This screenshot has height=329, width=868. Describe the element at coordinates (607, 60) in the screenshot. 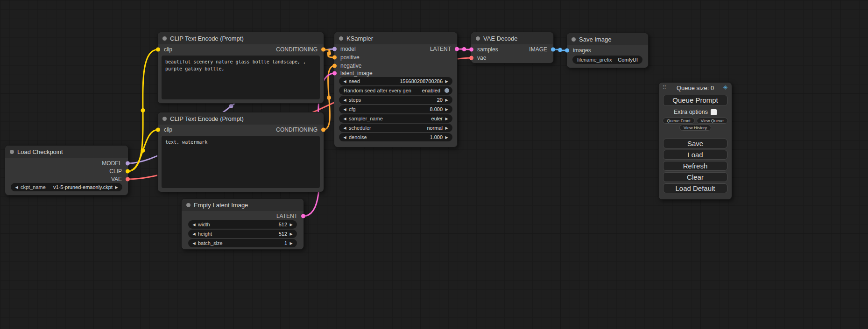

I see `filename-prefix-widget: filename_prefix ComfyUI` at that location.